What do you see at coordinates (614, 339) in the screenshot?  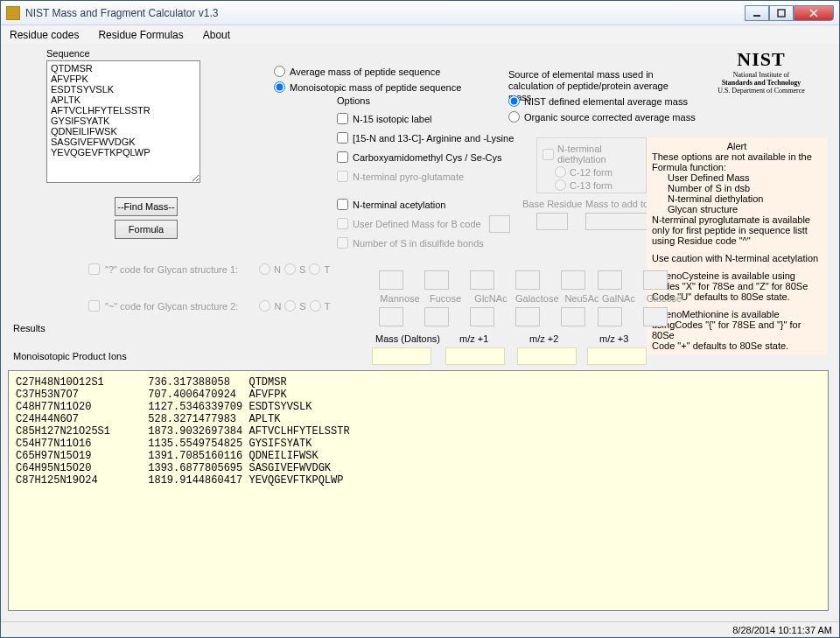 I see `mz3-header: m/z +3` at bounding box center [614, 339].